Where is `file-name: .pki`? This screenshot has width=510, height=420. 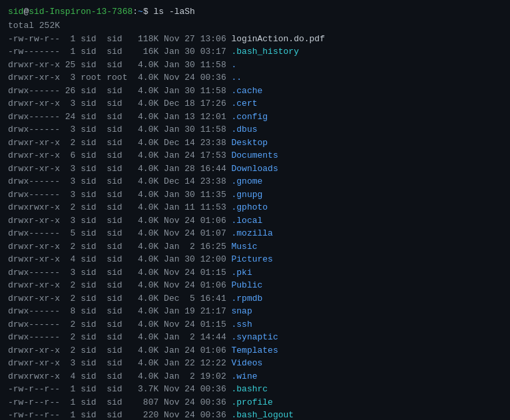 file-name: .pki is located at coordinates (242, 273).